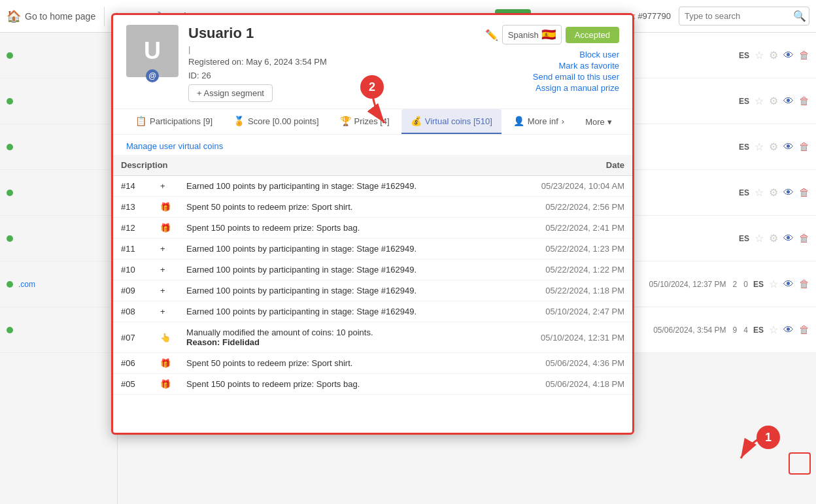 The width and height of the screenshot is (816, 504). Describe the element at coordinates (372, 87) in the screenshot. I see `badge-2: 2` at that location.